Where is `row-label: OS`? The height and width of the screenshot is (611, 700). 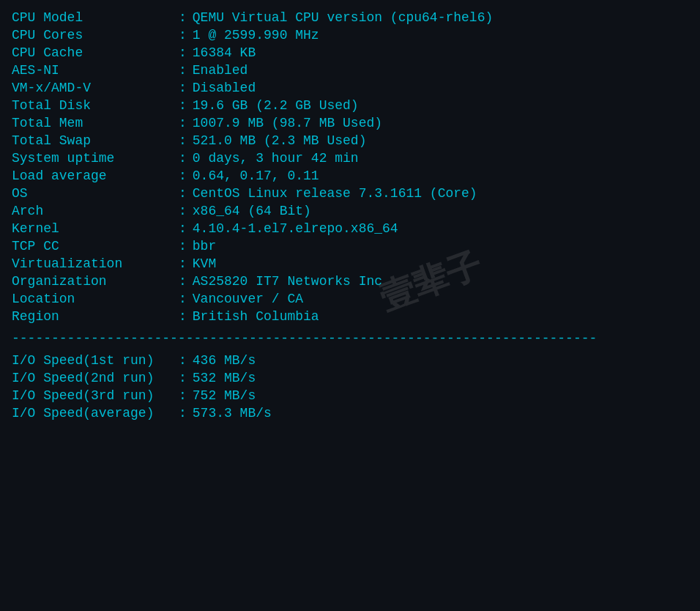
row-label: OS is located at coordinates (92, 193).